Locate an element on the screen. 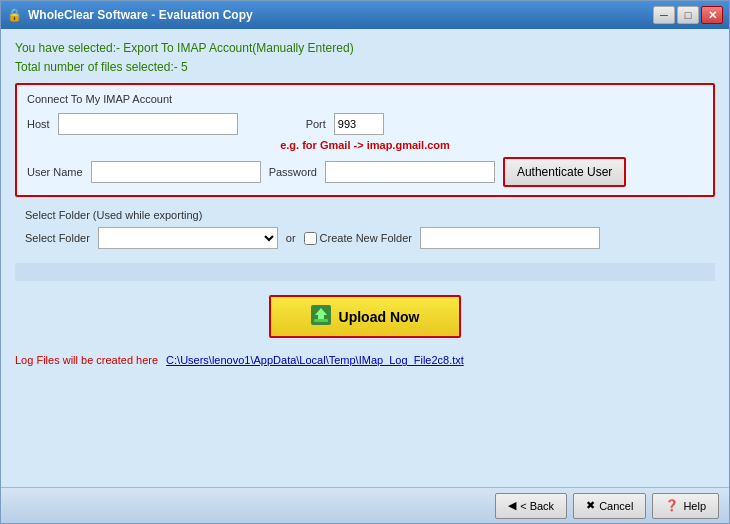 The height and width of the screenshot is (524, 730). port-label: Port is located at coordinates (316, 124).